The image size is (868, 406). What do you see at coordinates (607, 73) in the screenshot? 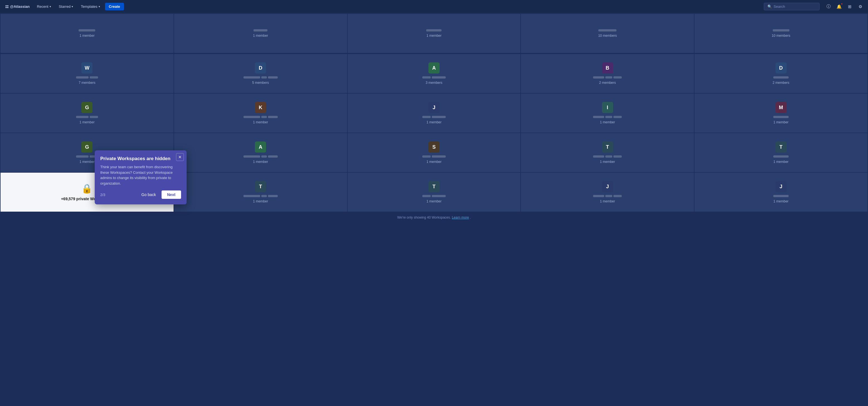
I see `workspace-card: B 2 members` at bounding box center [607, 73].